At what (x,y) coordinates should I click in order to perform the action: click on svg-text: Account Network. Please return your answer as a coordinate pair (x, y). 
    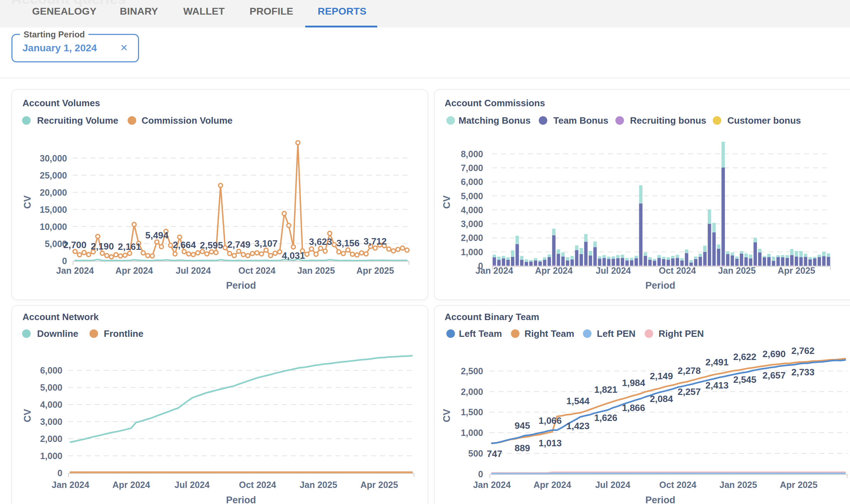
    Looking at the image, I should click on (61, 317).